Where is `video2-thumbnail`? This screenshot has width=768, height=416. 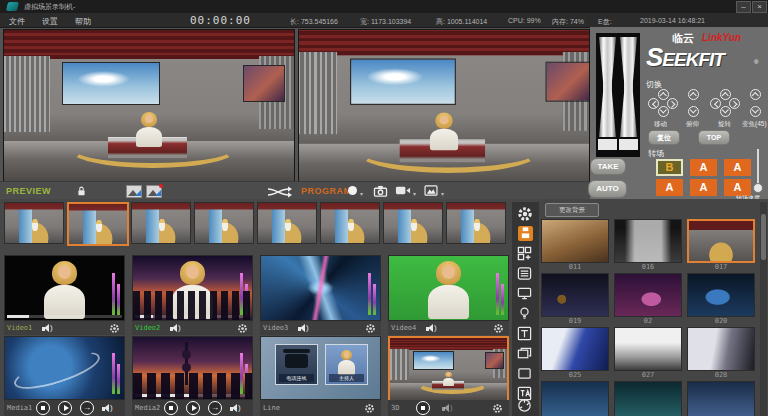
video2-thumbnail is located at coordinates (192, 288).